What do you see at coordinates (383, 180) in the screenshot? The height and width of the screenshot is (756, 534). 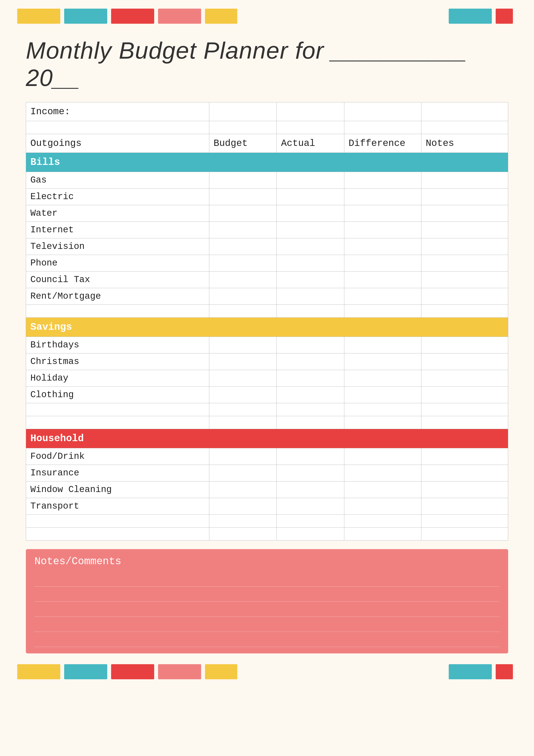 I see `gas-diff` at bounding box center [383, 180].